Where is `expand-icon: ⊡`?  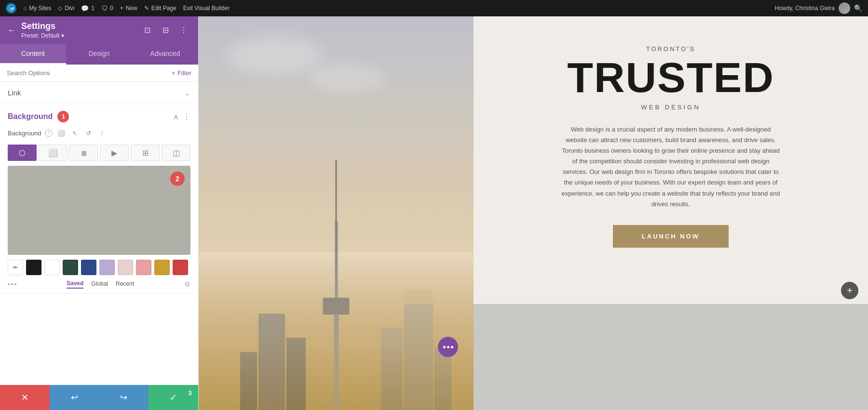 expand-icon: ⊡ is located at coordinates (147, 30).